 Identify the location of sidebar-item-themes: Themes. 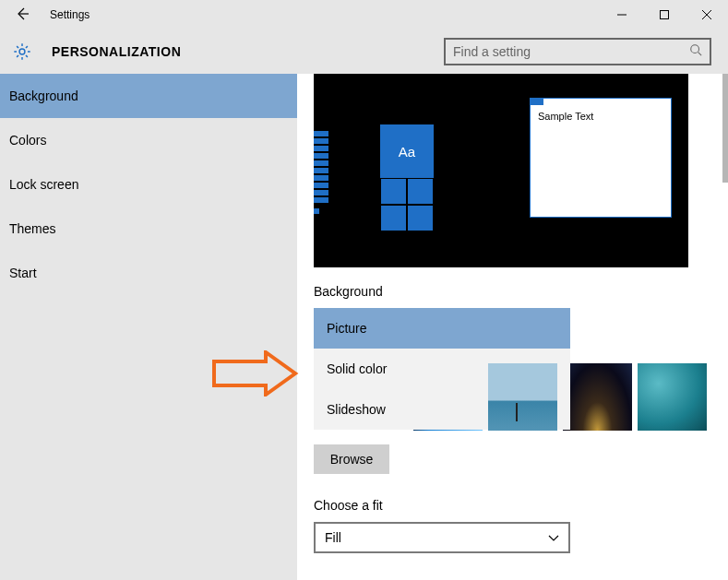
(149, 229).